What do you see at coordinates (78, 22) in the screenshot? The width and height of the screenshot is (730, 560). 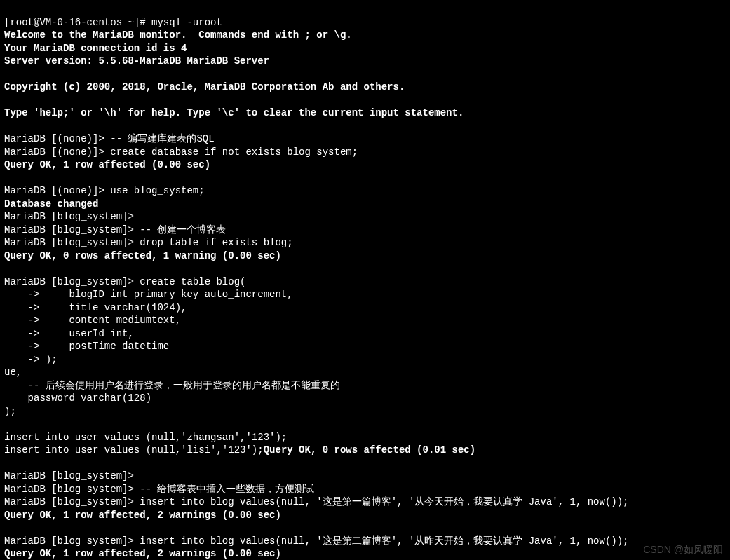 I see `shell-prompt: [root@VM-0-16-centos ~]#` at bounding box center [78, 22].